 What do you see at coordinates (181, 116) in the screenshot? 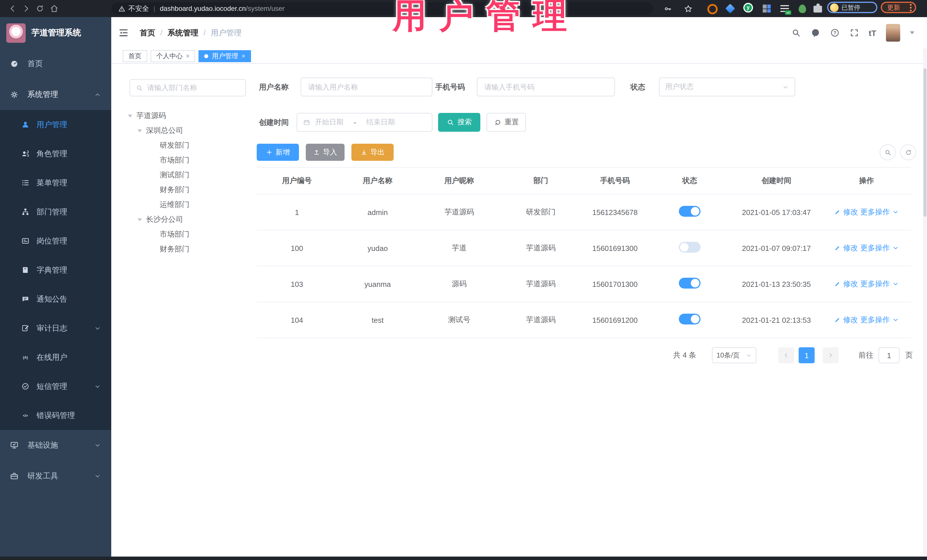
I see `tree-node: 芋道源码` at bounding box center [181, 116].